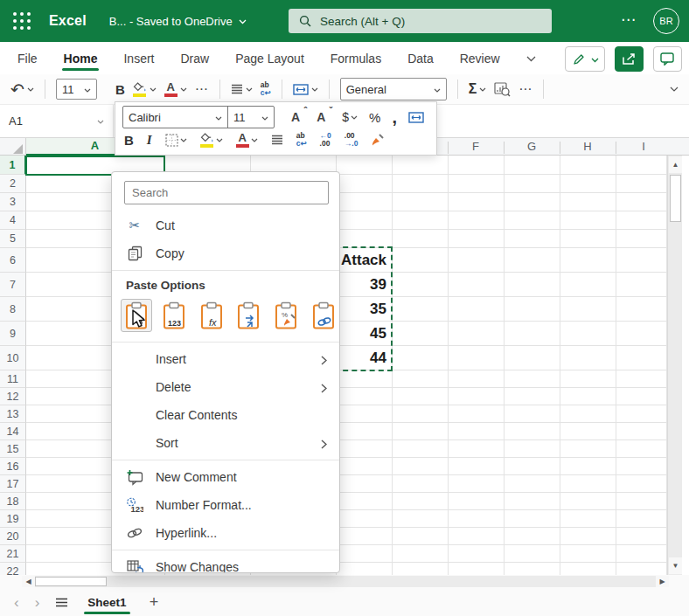  Describe the element at coordinates (38, 603) in the screenshot. I see `next-sheet-button: ›` at that location.